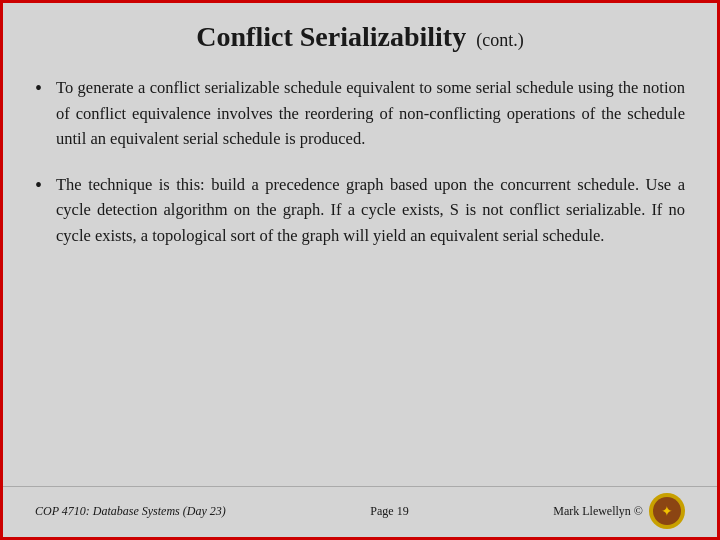  What do you see at coordinates (500, 40) in the screenshot?
I see `slide-title-sub: (cont.)` at bounding box center [500, 40].